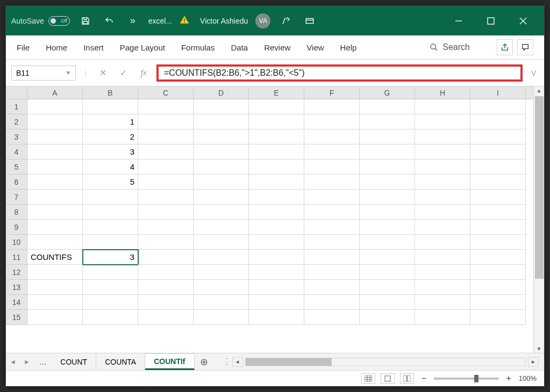 The width and height of the screenshot is (550, 392). What do you see at coordinates (239, 47) in the screenshot?
I see `tab-data: Data` at bounding box center [239, 47].